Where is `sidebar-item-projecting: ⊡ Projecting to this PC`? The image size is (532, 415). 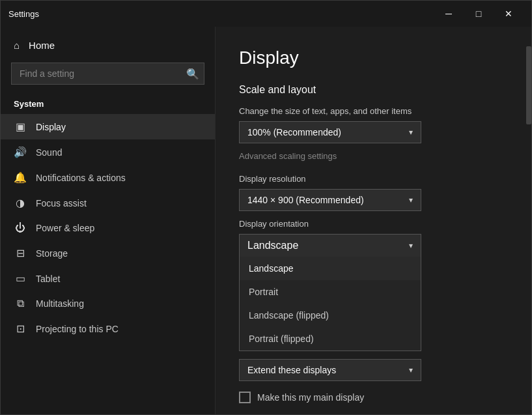
sidebar-item-projecting: ⊡ Projecting to this PC is located at coordinates (108, 328).